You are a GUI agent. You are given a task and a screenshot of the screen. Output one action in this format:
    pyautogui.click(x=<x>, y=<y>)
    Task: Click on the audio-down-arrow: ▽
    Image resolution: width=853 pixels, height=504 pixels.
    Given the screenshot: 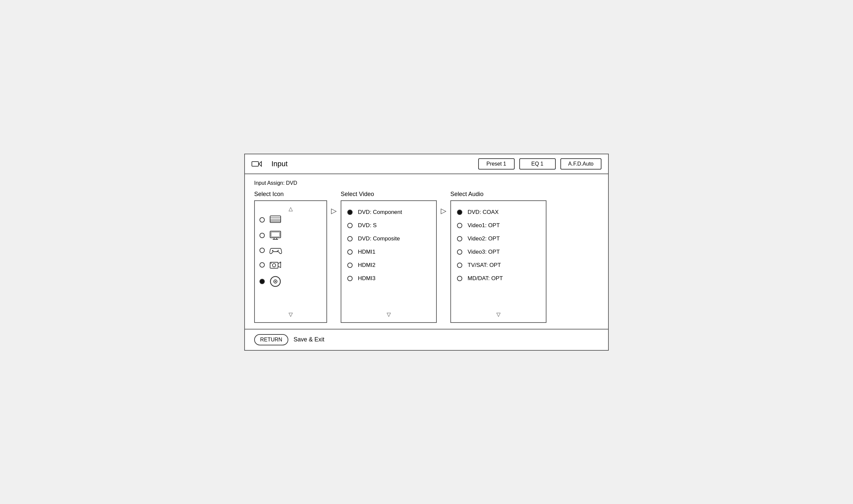 What is the action you would take?
    pyautogui.click(x=498, y=314)
    